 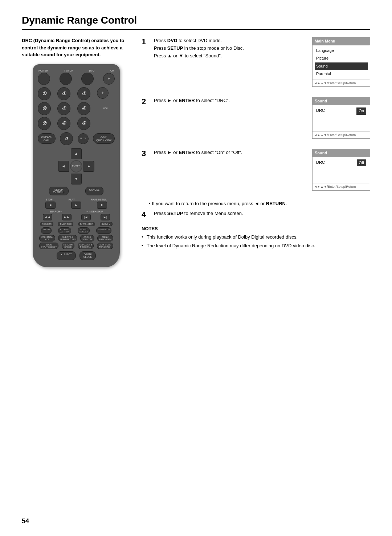 I want to click on sleep-button: SLEEP, so click(x=46, y=231).